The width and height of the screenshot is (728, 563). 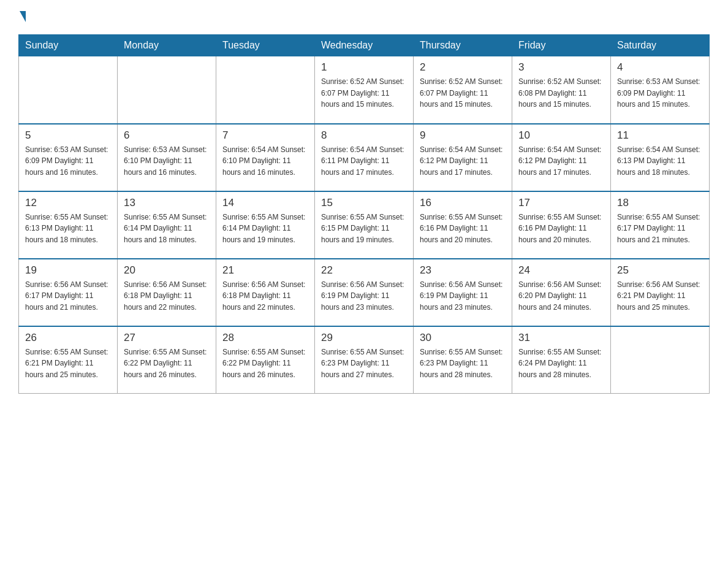 What do you see at coordinates (463, 161) in the screenshot?
I see `day-info: Sunrise: 6:54 AM Sunset: 6:12 PM Dayligh…` at bounding box center [463, 161].